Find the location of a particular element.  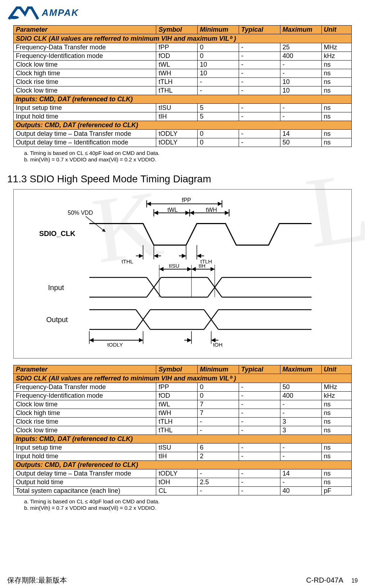

footer-page: 19 is located at coordinates (355, 581).